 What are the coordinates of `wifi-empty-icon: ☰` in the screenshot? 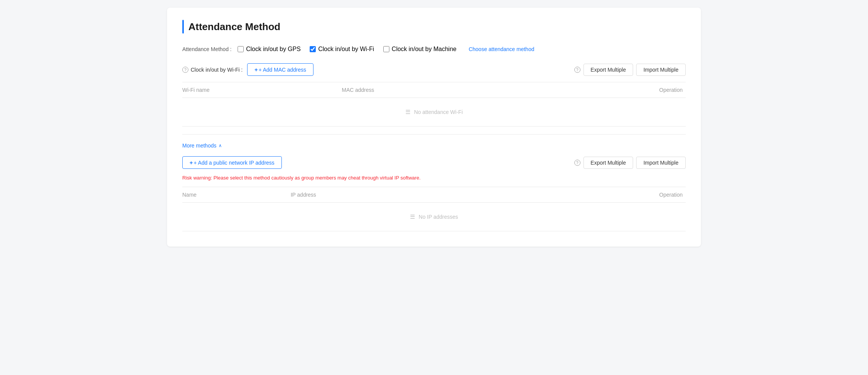 It's located at (408, 112).